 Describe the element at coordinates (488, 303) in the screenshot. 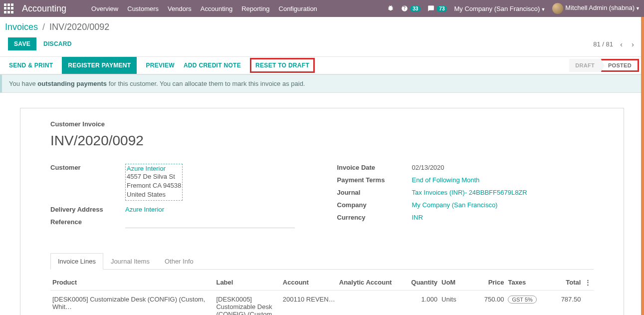

I see `cell-price: 750.00` at that location.